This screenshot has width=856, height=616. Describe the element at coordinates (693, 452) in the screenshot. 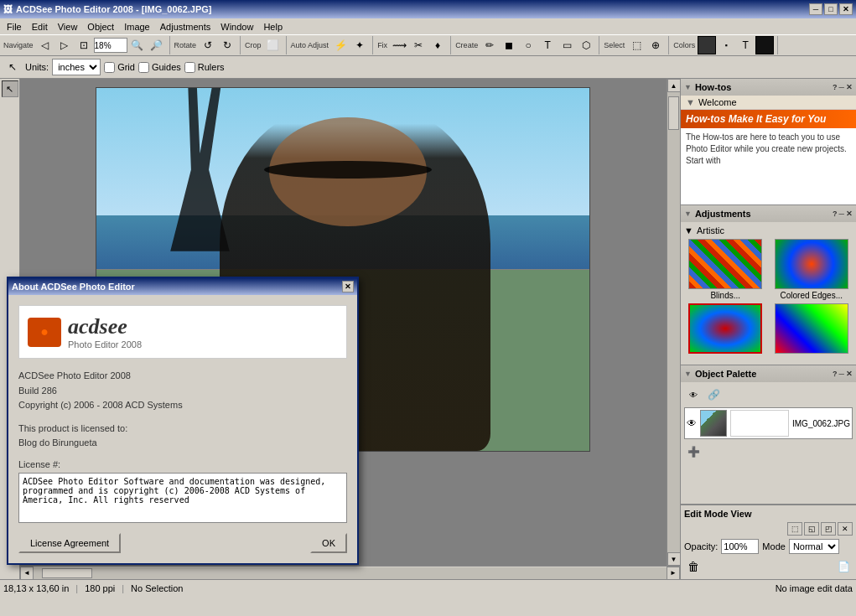

I see `layer-add-btn: ➕` at that location.